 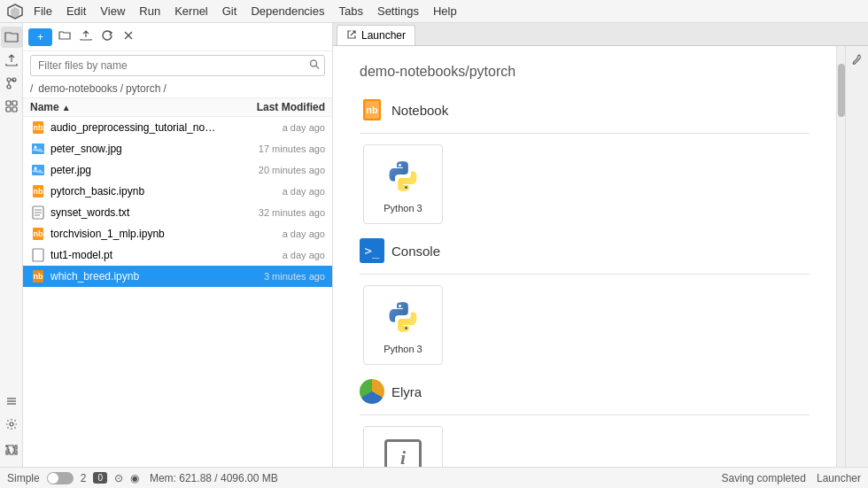 I want to click on file-item-selected: nb which_breed.ipynb 3 minutes ago, so click(x=177, y=276).